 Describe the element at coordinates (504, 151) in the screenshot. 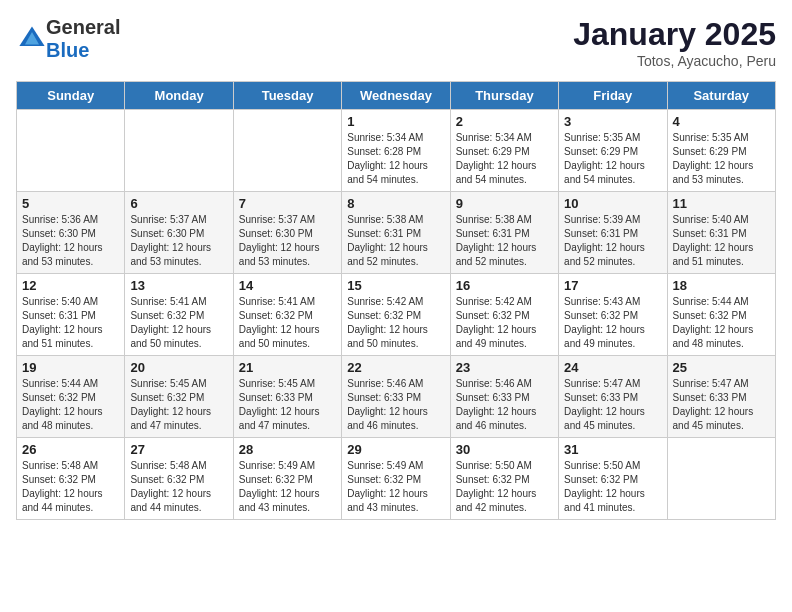

I see `calendar-cell: 2Sunrise: 5:34 AM Sunset: 6:29 PM Daylig…` at that location.